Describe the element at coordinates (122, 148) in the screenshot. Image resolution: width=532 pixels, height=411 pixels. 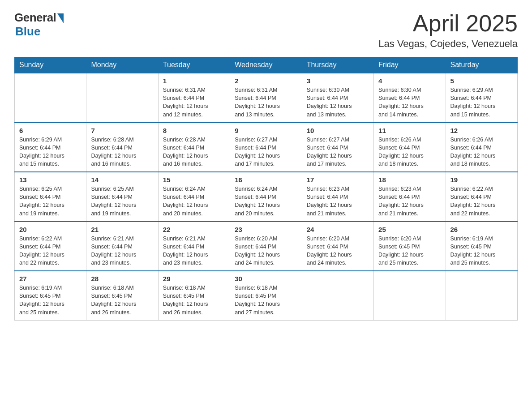
I see `day-cell-7: 7Sunrise: 6:28 AM Sunset: 6:44 PM Daylig…` at that location.